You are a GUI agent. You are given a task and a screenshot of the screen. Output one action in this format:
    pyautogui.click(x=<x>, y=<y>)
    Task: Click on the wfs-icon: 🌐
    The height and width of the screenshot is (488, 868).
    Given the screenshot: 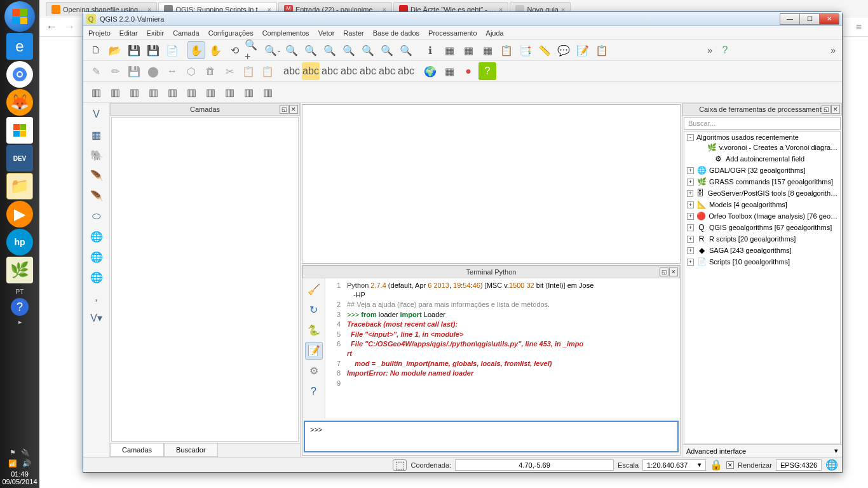 What is the action you would take?
    pyautogui.click(x=97, y=277)
    